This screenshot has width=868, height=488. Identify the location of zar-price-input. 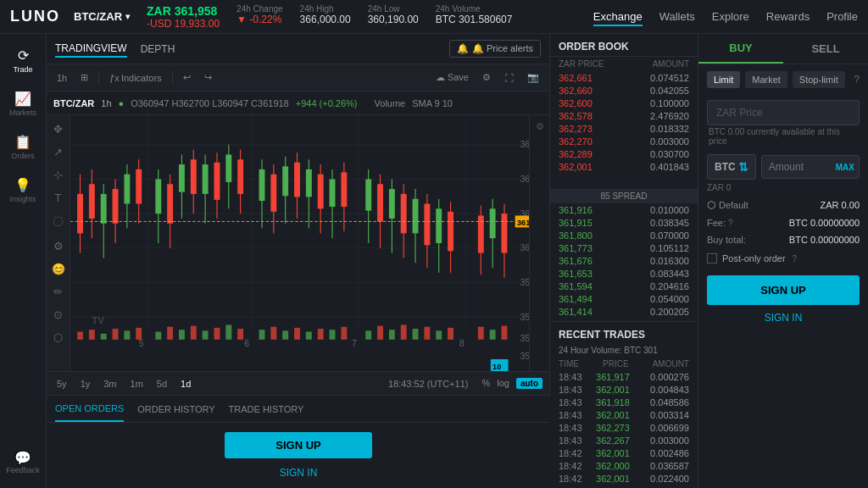
(783, 113).